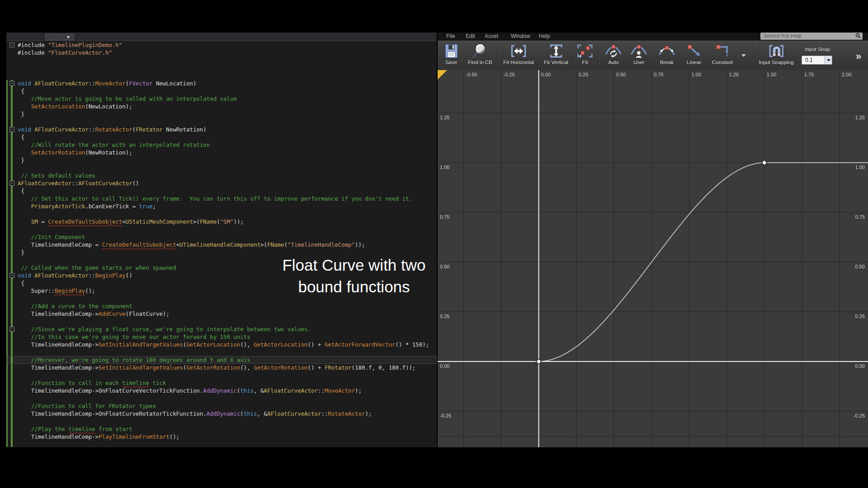 The width and height of the screenshot is (868, 488). What do you see at coordinates (222, 37) in the screenshot?
I see `editor-navigation-bar` at bounding box center [222, 37].